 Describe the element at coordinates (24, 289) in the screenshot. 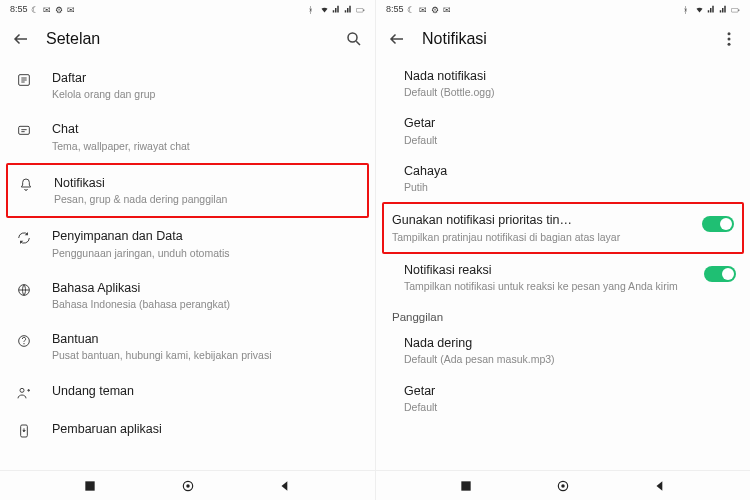

I see `globe-icon` at that location.